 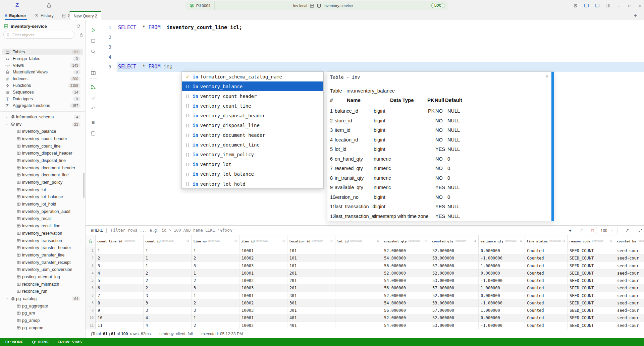 I want to click on cell-item_id: 10003, so click(x=264, y=266).